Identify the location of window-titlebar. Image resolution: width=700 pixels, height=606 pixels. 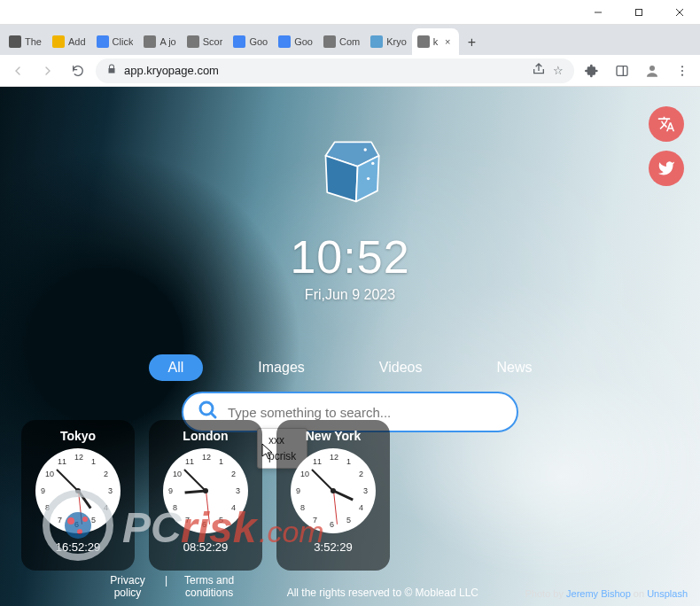
(350, 12).